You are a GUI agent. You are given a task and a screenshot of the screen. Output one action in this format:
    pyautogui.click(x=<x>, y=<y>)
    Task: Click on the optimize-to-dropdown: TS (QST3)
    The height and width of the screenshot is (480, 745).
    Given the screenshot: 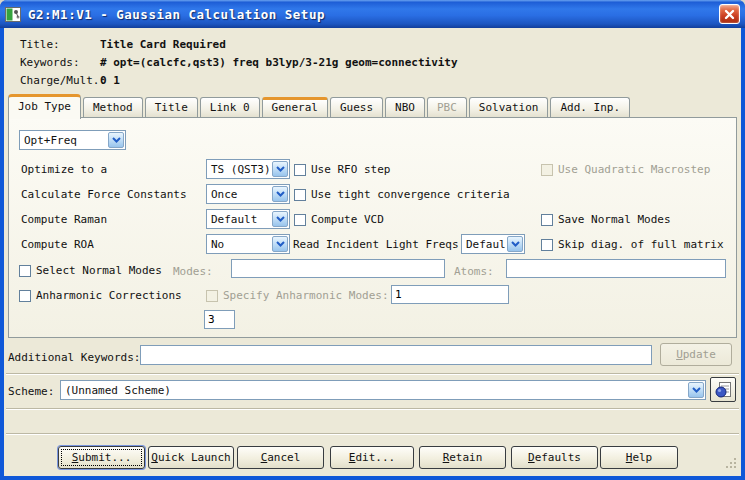 What is the action you would take?
    pyautogui.click(x=248, y=169)
    